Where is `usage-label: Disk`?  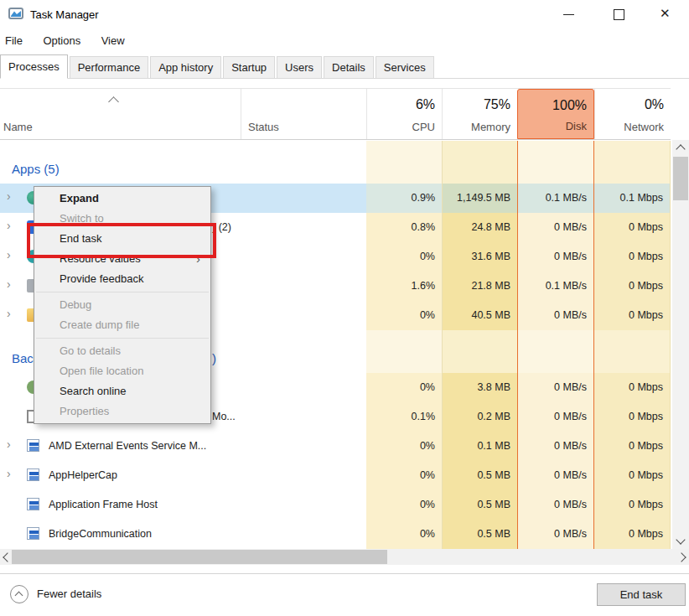 usage-label: Disk is located at coordinates (577, 126).